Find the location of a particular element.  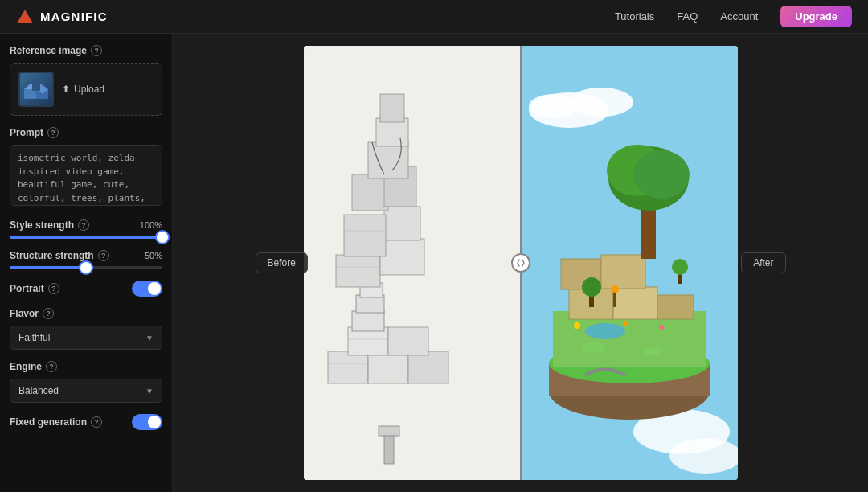

upload-label: ⬆ Upload is located at coordinates (84, 89).